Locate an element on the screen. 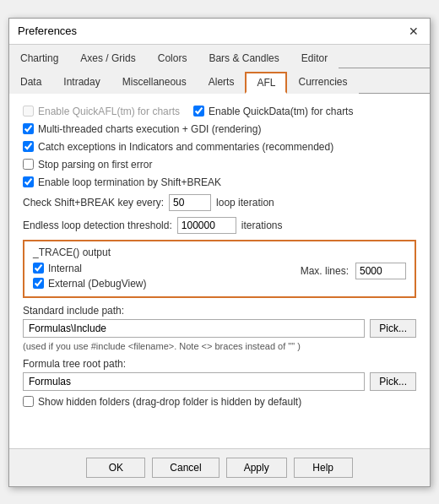  enable-loop-row: Enable loop termination by Shift+BREAK is located at coordinates (220, 182).